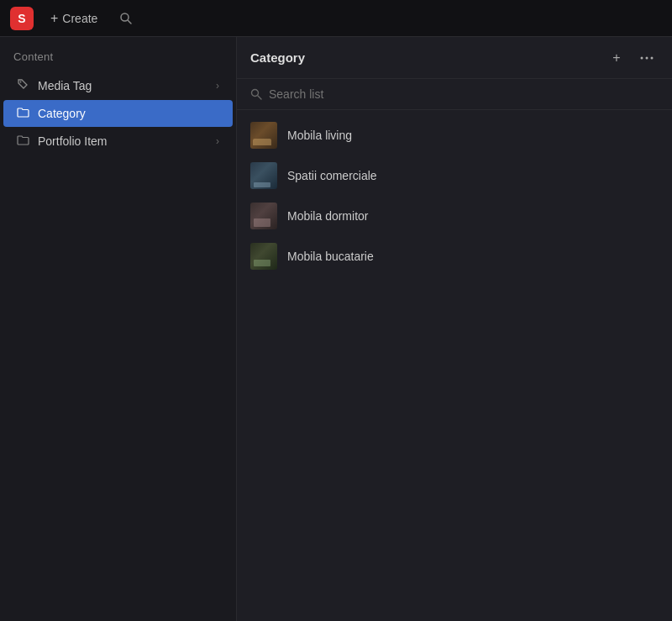  I want to click on sidebar-item-portfolio-item: Portfolio Item ›, so click(118, 141).